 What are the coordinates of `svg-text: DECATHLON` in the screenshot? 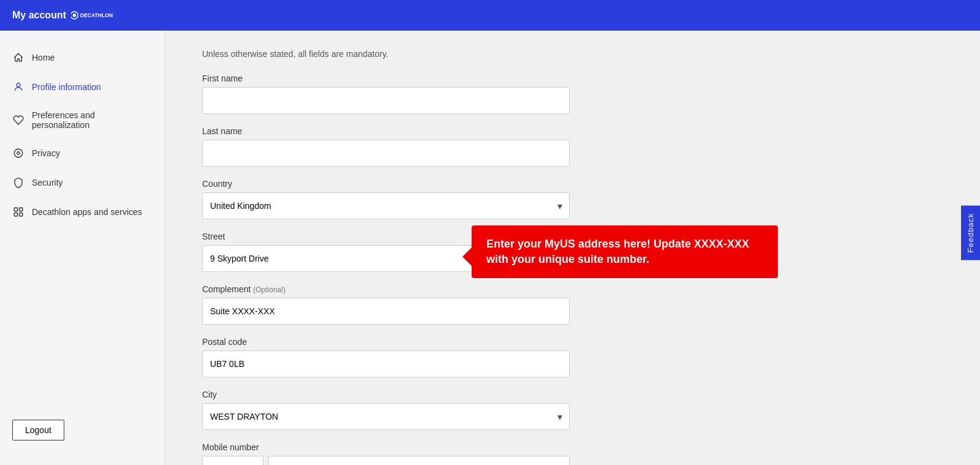 It's located at (97, 15).